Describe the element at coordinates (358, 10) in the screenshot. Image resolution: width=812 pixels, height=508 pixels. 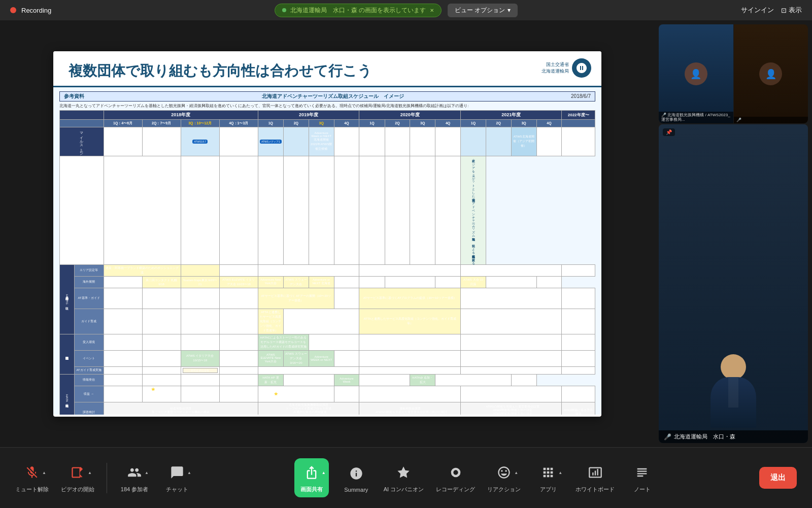
I see `screen-share-banner: 北海道運輸局 水口・森 の画面を表示しています ✕` at that location.